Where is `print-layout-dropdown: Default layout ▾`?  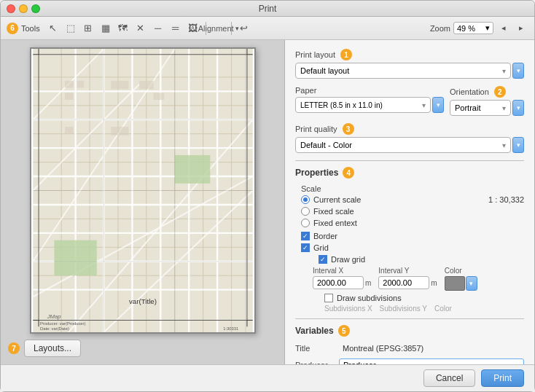
print-layout-dropdown: Default layout ▾ is located at coordinates (403, 71).